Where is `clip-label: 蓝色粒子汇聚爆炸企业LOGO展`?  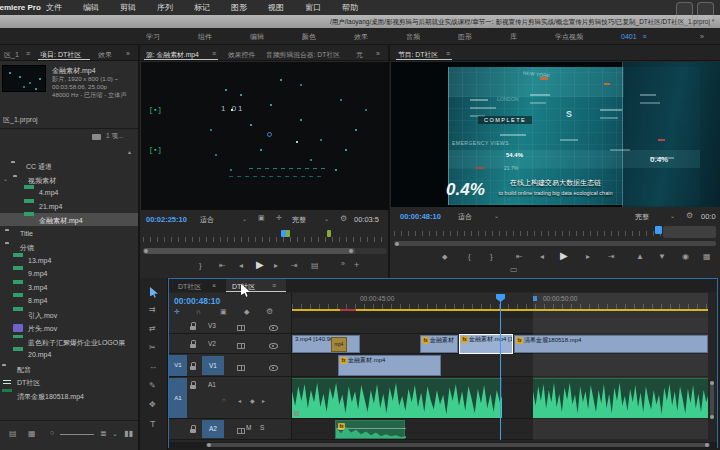 clip-label: 蓝色粒子汇聚爆炸企业LOGO展 is located at coordinates (76, 343).